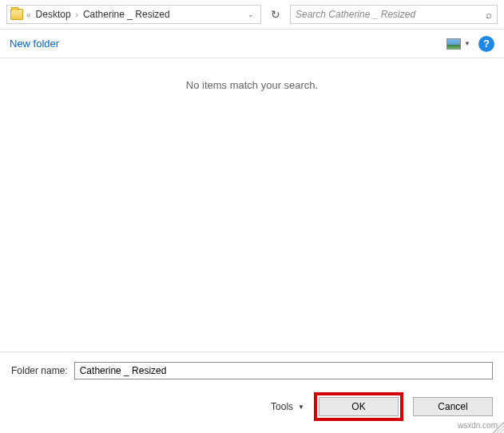 The height and width of the screenshot is (433, 504). I want to click on folder-name-input, so click(284, 371).